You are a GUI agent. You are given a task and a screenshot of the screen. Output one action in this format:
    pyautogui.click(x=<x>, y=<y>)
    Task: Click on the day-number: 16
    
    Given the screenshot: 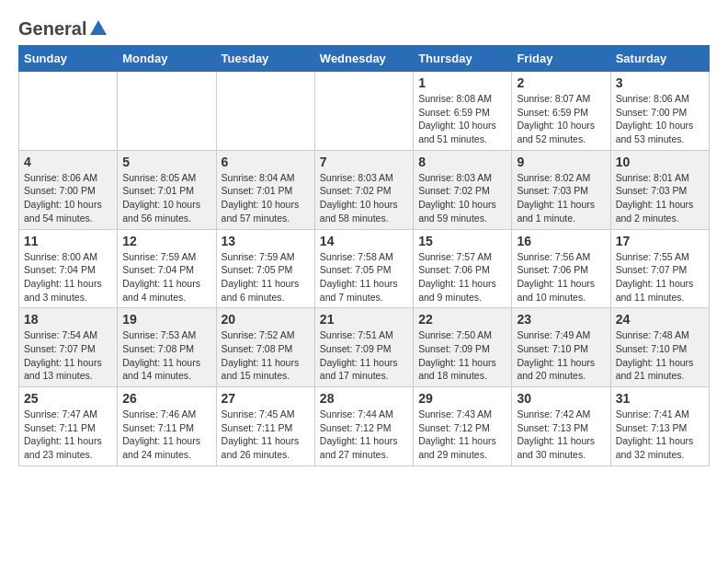 What is the action you would take?
    pyautogui.click(x=561, y=241)
    